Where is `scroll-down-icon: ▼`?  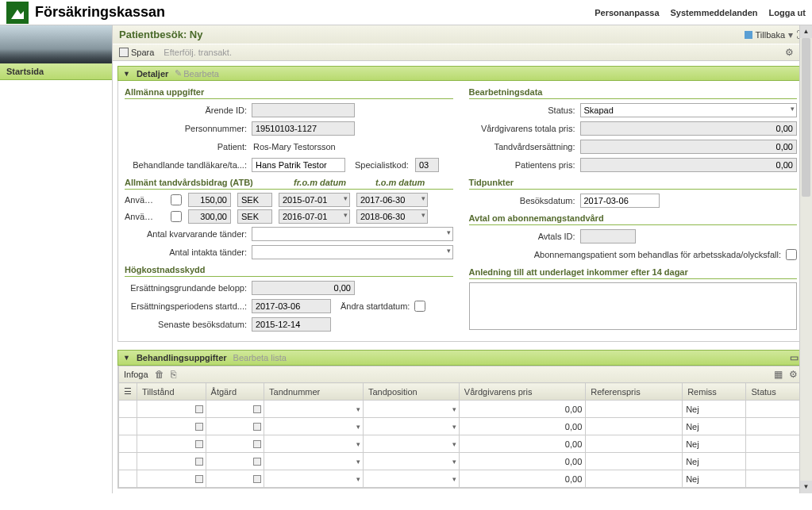 scroll-down-icon: ▼ is located at coordinates (806, 487).